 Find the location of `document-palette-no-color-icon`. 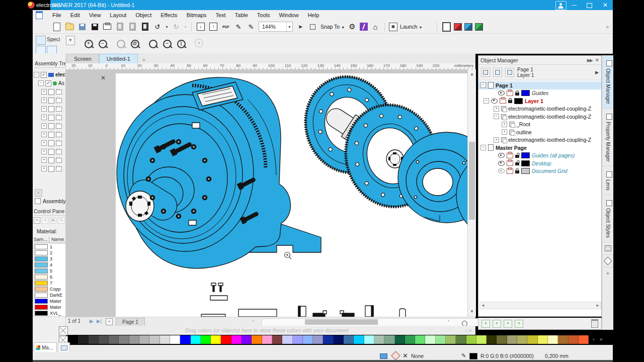

document-palette-no-color-icon is located at coordinates (63, 331).